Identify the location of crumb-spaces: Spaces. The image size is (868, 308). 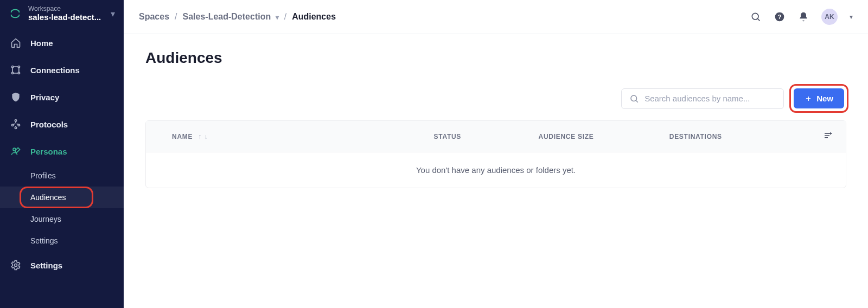
(154, 17).